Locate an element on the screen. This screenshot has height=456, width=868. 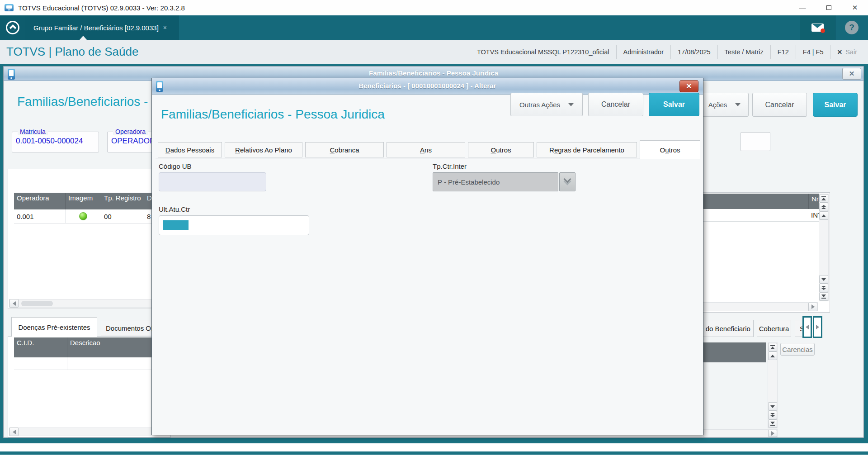
tab-documentos-obrigatorios: Documentos Obrig is located at coordinates (130, 328).